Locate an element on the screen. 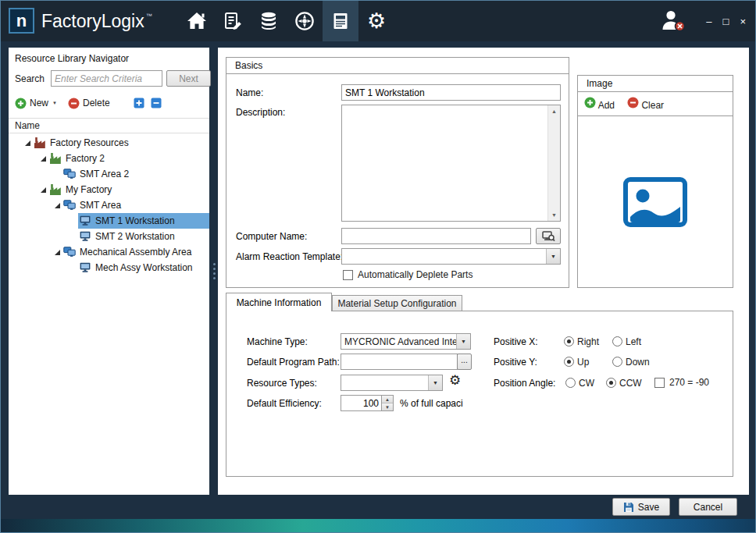  save-button: Save is located at coordinates (641, 507).